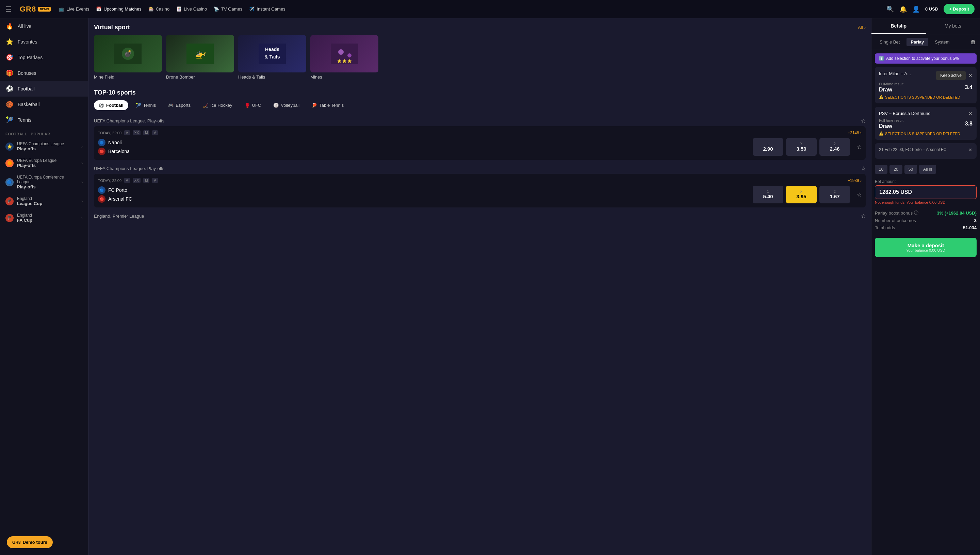  I want to click on btn-system: System, so click(942, 42).